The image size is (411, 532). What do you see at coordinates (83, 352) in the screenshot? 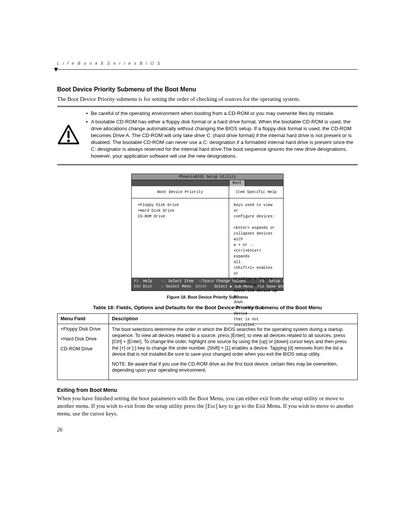
I see `table-cell-menu-field: +Floppy Disk Drive +Hard Disk Drive CD-R…` at bounding box center [83, 352].